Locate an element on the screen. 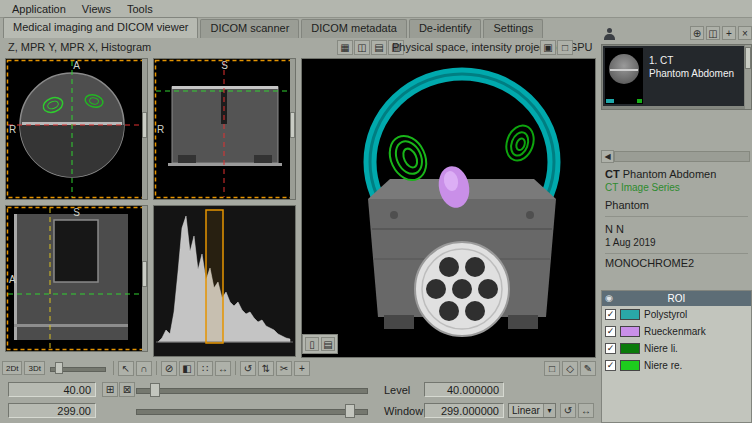  mode-3d-button: 3Dt is located at coordinates (34, 368).